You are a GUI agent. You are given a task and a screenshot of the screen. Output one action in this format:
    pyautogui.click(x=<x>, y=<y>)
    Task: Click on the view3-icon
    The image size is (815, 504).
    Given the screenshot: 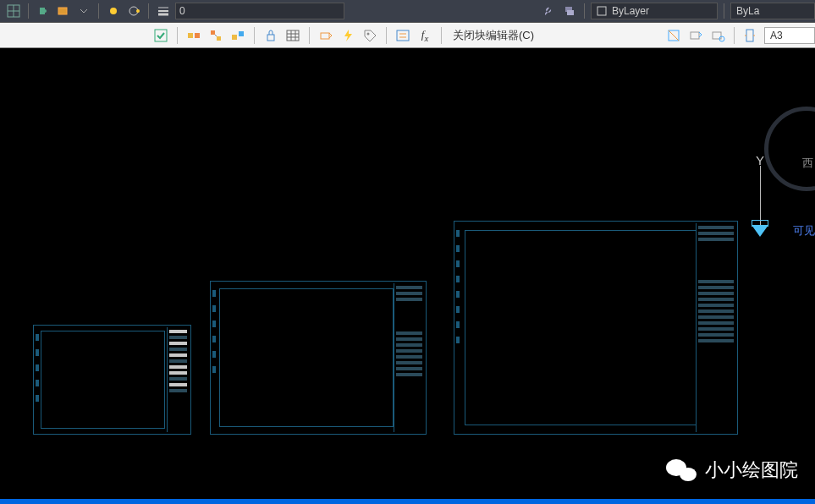 What is the action you would take?
    pyautogui.click(x=718, y=36)
    